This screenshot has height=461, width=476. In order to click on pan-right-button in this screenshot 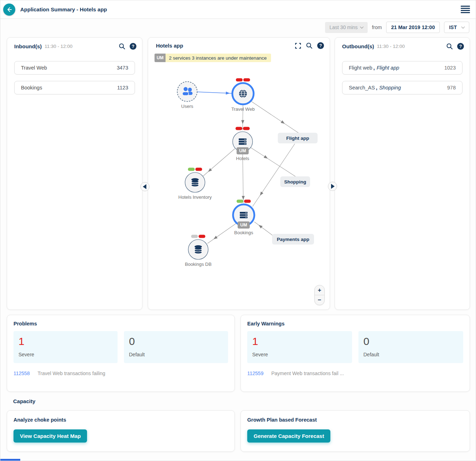, I will do `click(332, 186)`.